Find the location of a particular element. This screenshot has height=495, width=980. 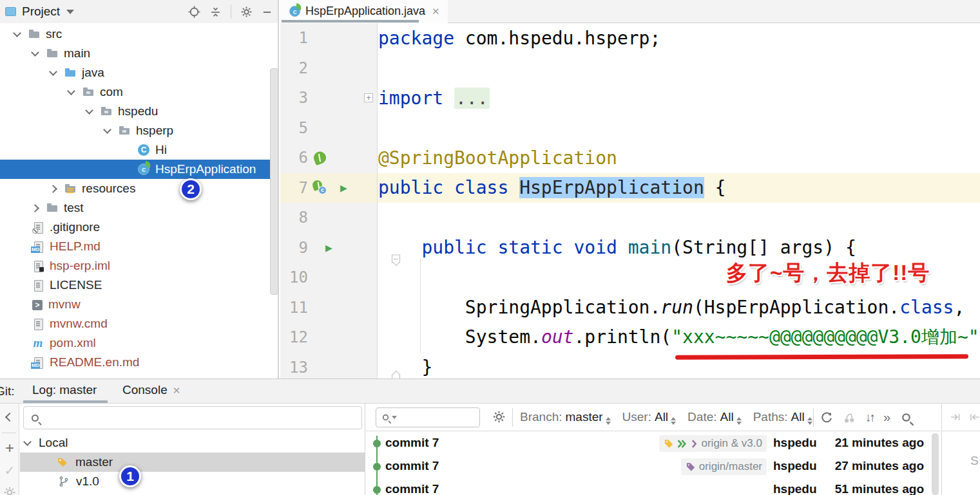

text-file-icon is located at coordinates (38, 285).